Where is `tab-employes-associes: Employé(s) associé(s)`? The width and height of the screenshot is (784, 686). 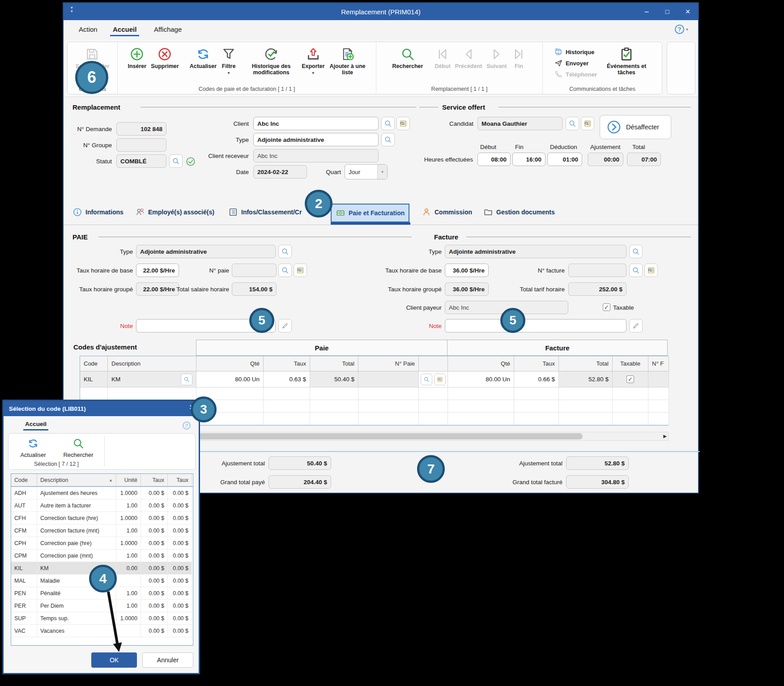 tab-employes-associes: Employé(s) associé(s) is located at coordinates (175, 212).